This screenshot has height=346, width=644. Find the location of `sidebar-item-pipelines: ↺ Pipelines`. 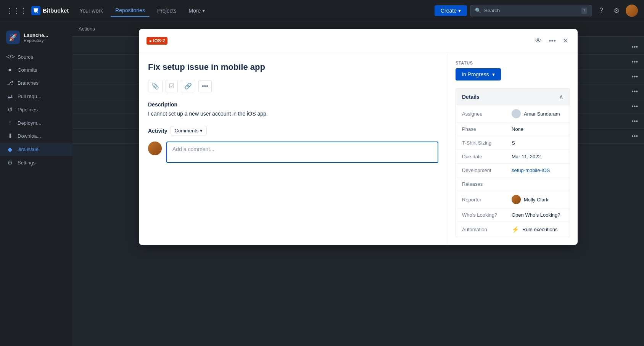

sidebar-item-pipelines: ↺ Pipelines is located at coordinates (36, 110).